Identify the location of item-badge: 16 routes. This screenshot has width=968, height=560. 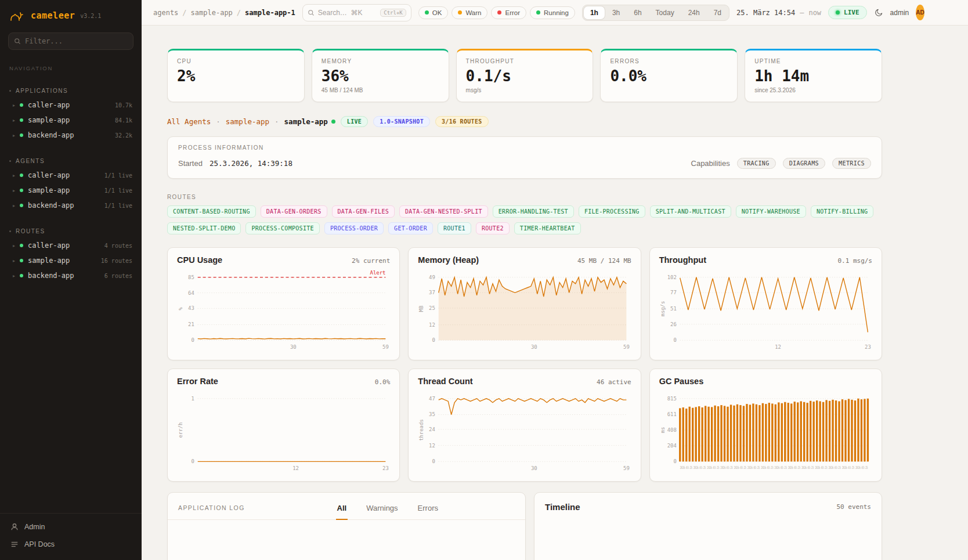
(117, 261).